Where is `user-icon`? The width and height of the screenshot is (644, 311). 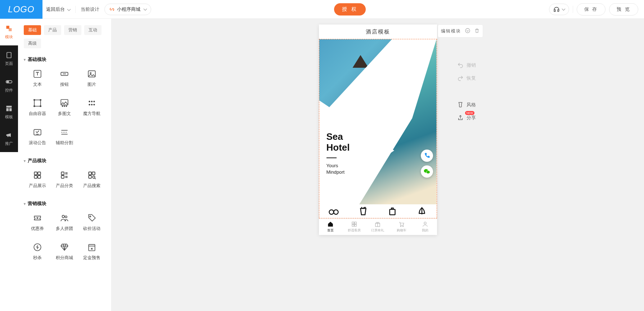
user-icon is located at coordinates (425, 224).